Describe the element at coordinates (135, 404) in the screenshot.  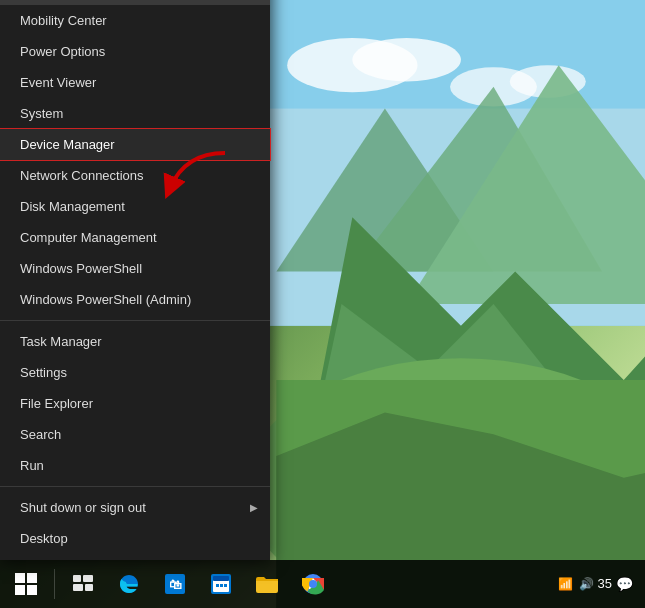
I see `menu-item-file-explorer: File Explorer` at that location.